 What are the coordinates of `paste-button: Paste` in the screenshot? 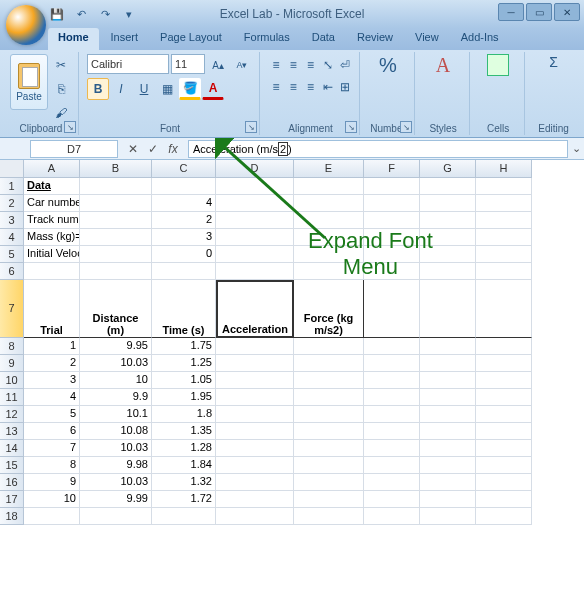 It's located at (29, 82).